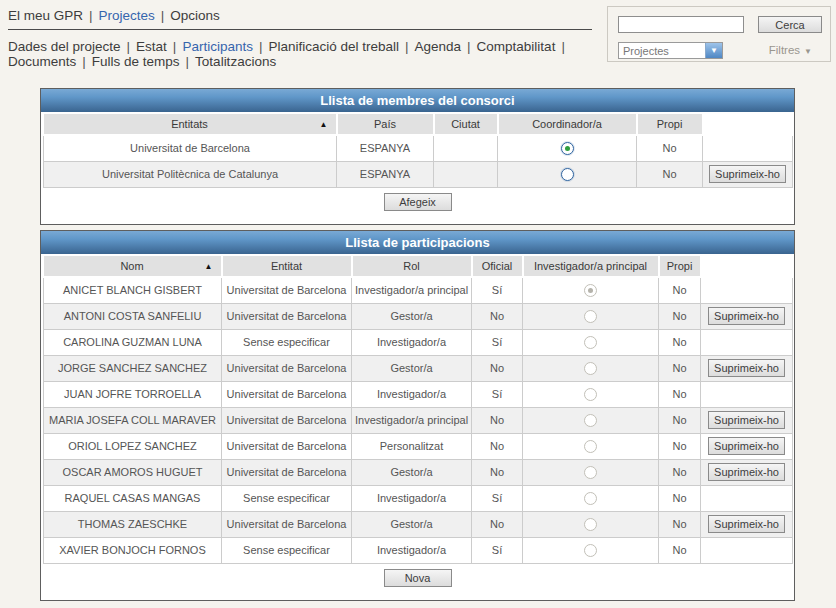  I want to click on tab-totalitzacions: Totalitzacions, so click(236, 62).